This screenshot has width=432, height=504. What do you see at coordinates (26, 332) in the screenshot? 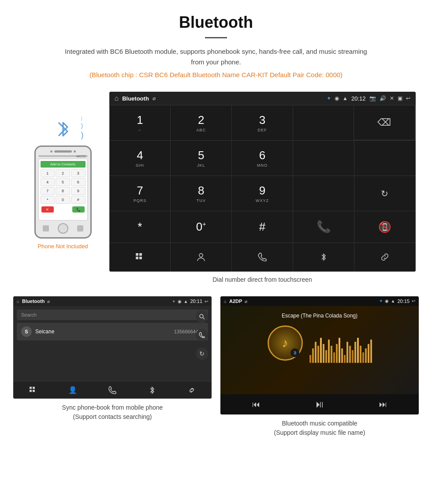
I see `pb-avatar: S` at bounding box center [26, 332].